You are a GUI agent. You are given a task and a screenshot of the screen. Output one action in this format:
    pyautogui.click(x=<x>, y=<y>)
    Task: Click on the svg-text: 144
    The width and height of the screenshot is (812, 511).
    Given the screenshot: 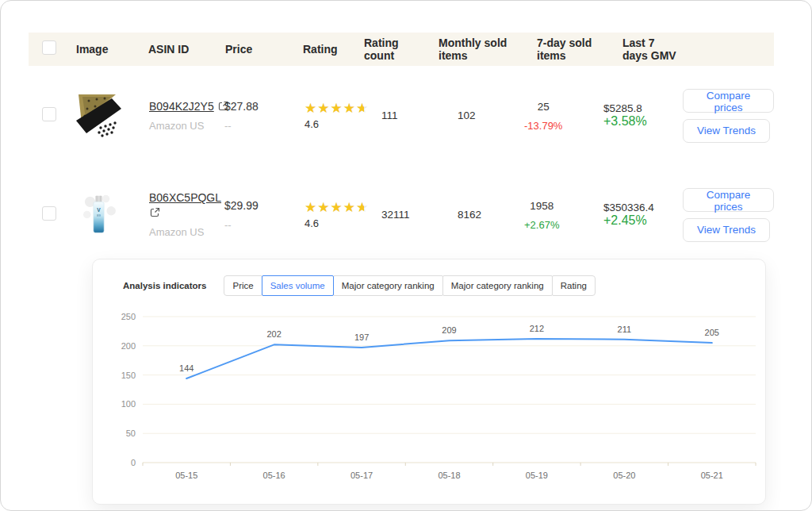 What is the action you would take?
    pyautogui.click(x=186, y=368)
    